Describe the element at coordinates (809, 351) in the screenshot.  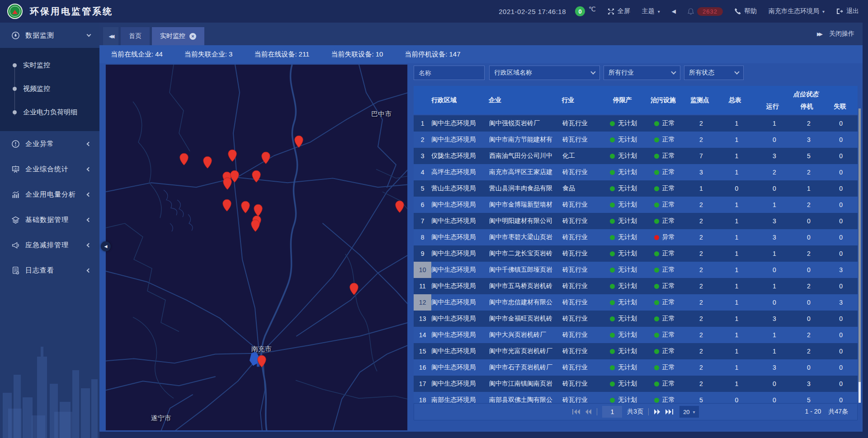
I see `cell-stopped: 2` at that location.